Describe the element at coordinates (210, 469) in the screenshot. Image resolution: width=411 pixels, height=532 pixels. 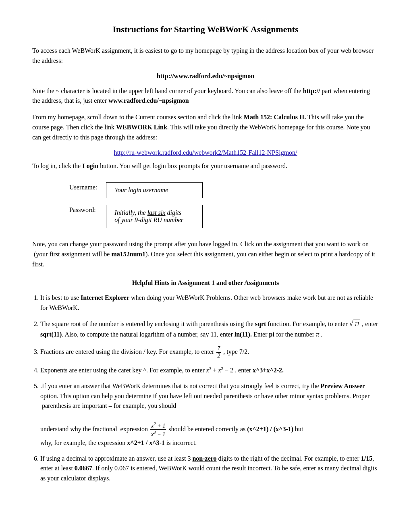
I see `hint-item-6: If using a decimal to approximate an ans…` at that location.